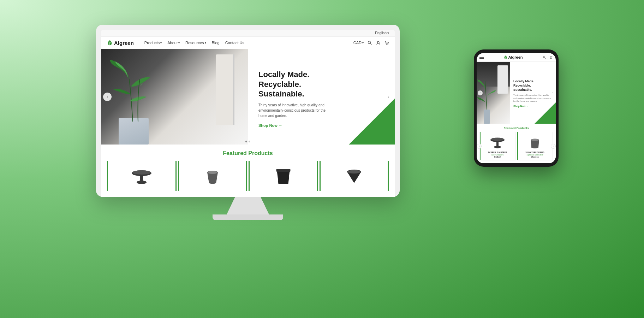 This screenshot has height=318, width=644. Describe the element at coordinates (248, 176) in the screenshot. I see `products-row` at that location.